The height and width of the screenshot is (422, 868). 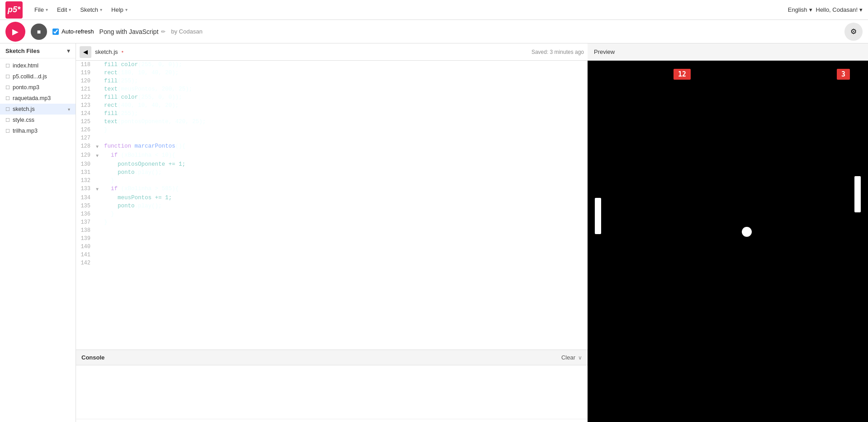 What do you see at coordinates (332, 392) in the screenshot?
I see `console-body` at bounding box center [332, 392].